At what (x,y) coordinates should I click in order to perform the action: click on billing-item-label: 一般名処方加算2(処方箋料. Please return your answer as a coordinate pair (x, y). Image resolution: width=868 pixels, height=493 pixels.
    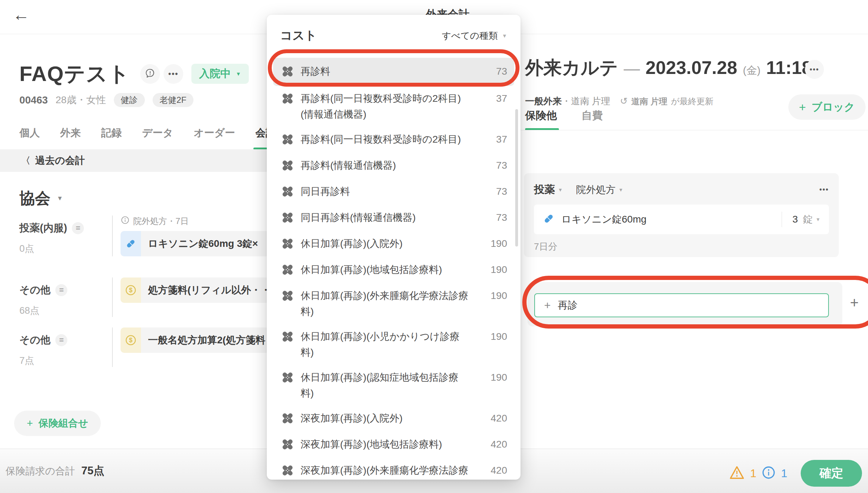
    Looking at the image, I should click on (203, 340).